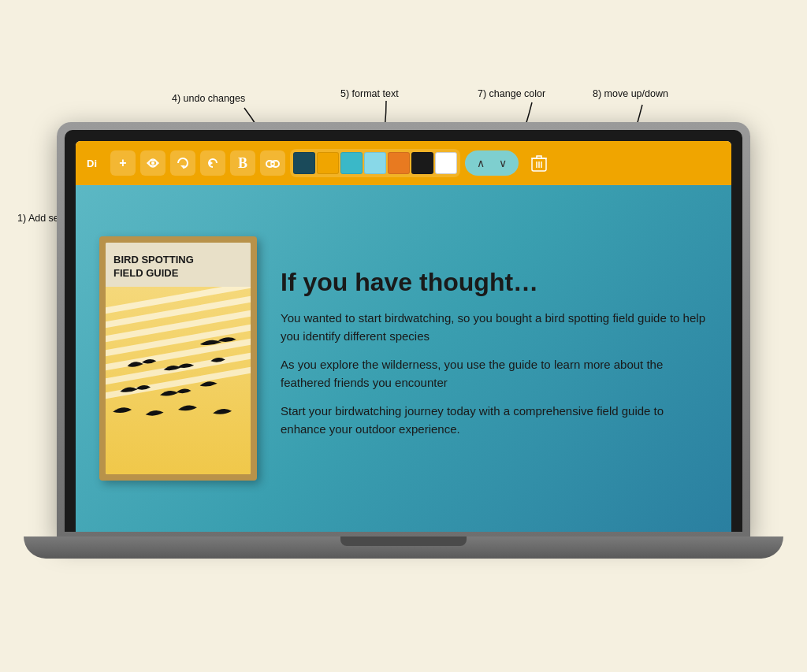  I want to click on paragraph-1: You wanted to start birdwatching, so you…, so click(494, 328).